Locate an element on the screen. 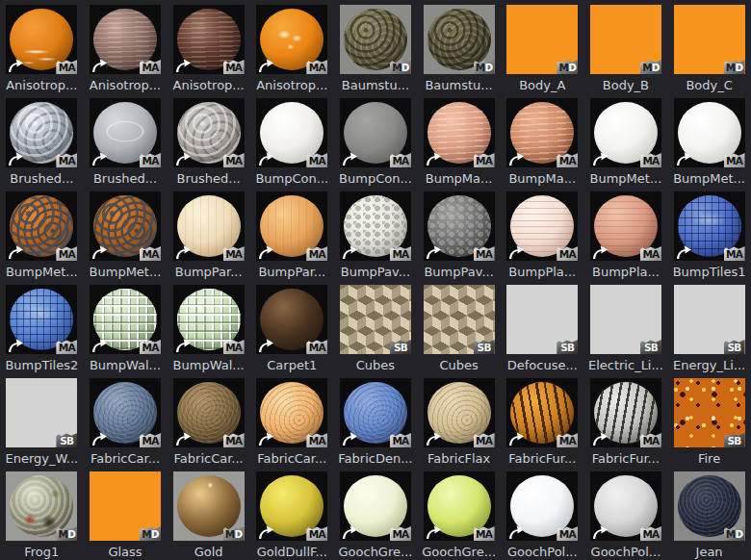 The image size is (751, 560). type-badge-sb: SB is located at coordinates (567, 346).